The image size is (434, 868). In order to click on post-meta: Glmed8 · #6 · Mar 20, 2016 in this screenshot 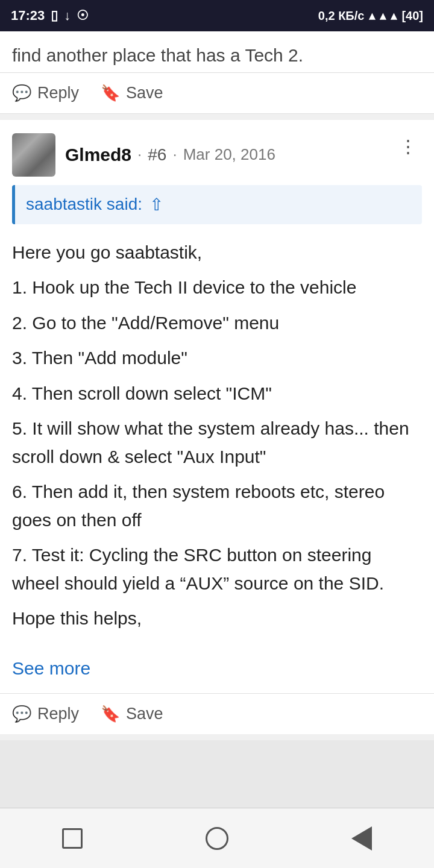, I will do `click(244, 155)`.